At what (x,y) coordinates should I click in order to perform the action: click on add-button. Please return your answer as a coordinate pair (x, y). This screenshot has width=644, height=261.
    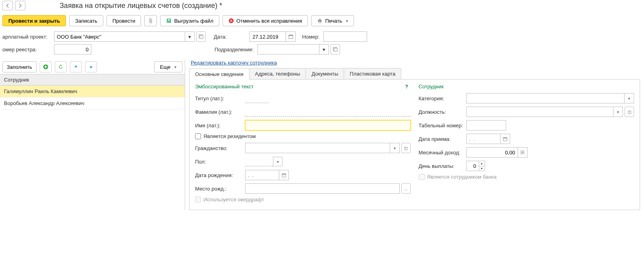
    Looking at the image, I should click on (46, 67).